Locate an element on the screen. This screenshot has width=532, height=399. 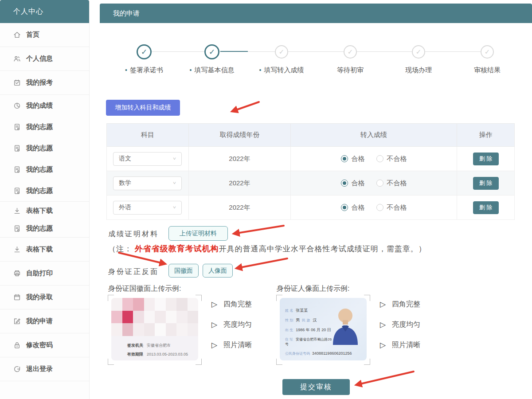
sidebar-item-label: 表格下载 is located at coordinates (39, 211).